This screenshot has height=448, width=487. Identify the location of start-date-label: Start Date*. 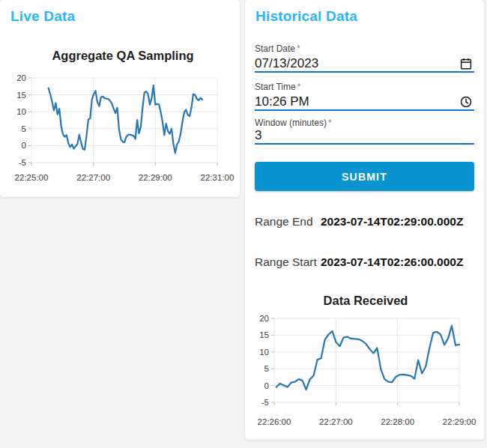
(277, 49).